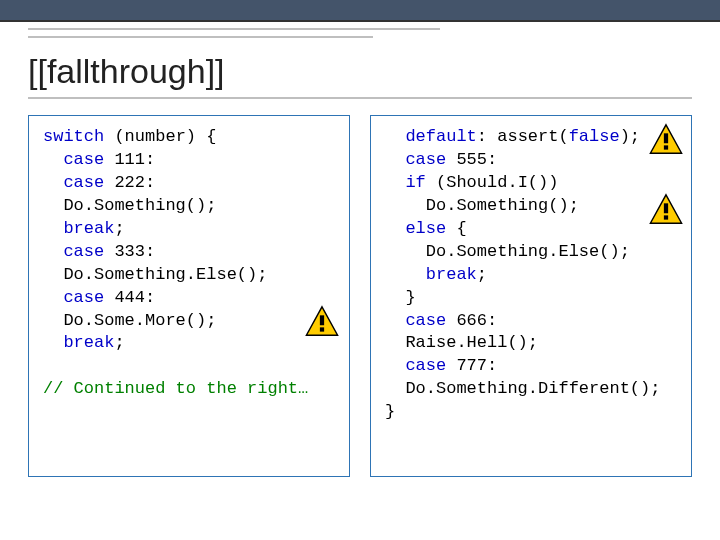  Describe the element at coordinates (176, 388) in the screenshot. I see `continued-comment: // Continued to the right…` at that location.